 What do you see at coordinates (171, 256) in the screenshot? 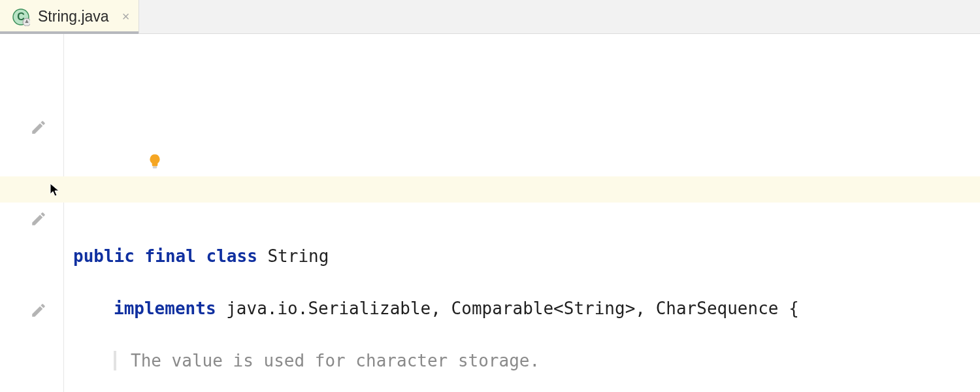
I see `kw-final: final` at bounding box center [171, 256].